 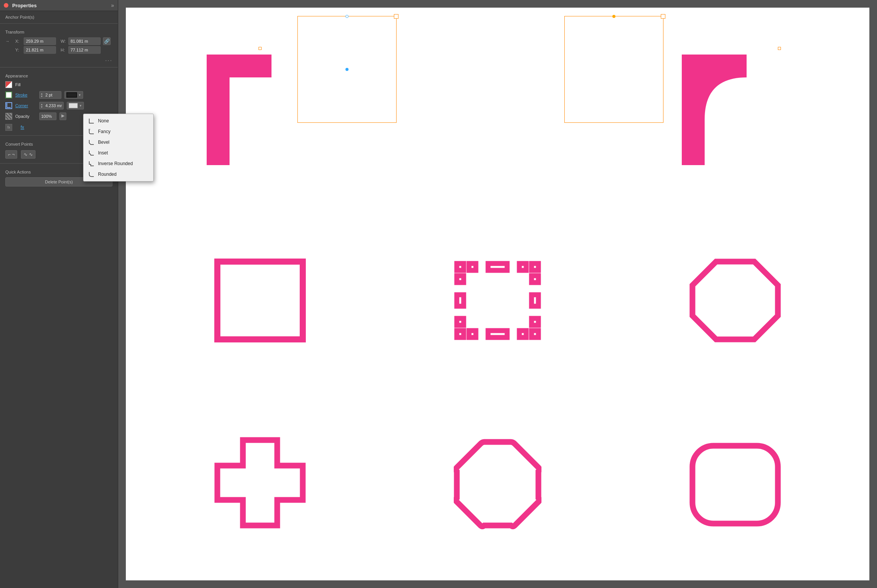 What do you see at coordinates (118, 148) in the screenshot?
I see `corner-dropdown-popup: None Fancy Bevel Inset Inverse Rounded` at bounding box center [118, 148].